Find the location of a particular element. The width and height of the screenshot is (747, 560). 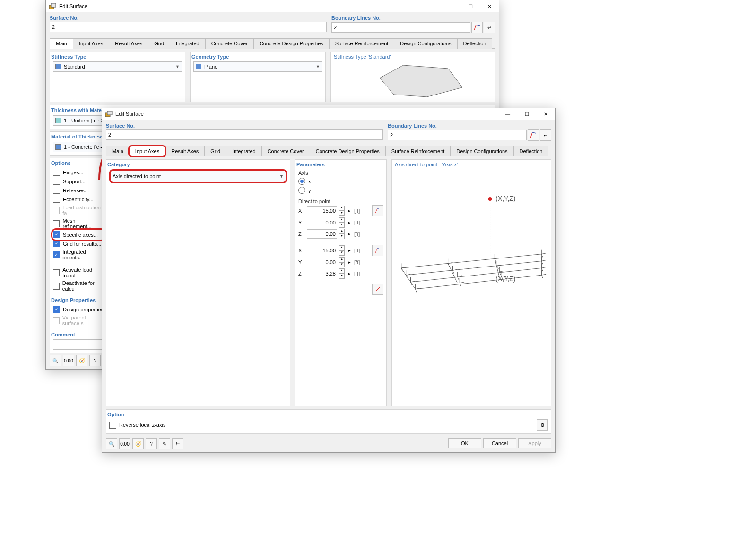

option-eccentricity: Eccentricity... is located at coordinates (78, 199).